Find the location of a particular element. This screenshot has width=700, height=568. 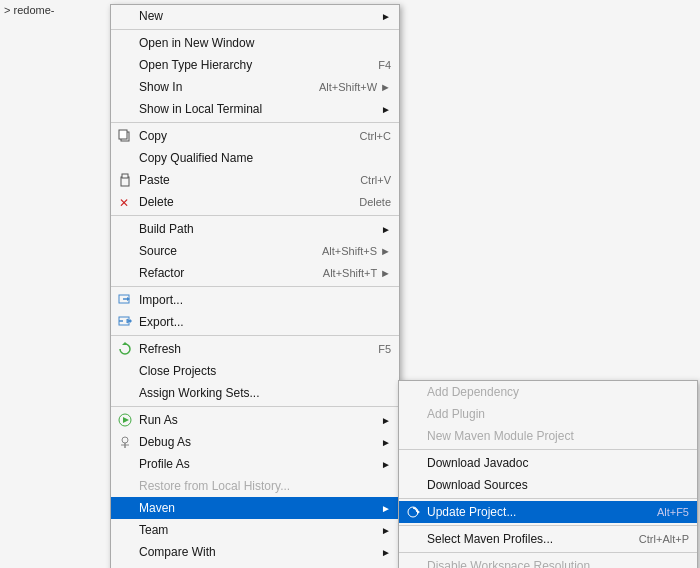

shortcut-paste: Ctrl+V is located at coordinates (366, 180).